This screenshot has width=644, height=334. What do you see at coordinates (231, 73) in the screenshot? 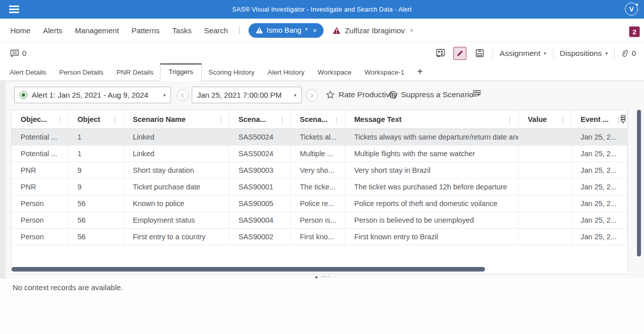
I see `tab-scoring-history: Scoring History` at bounding box center [231, 73].